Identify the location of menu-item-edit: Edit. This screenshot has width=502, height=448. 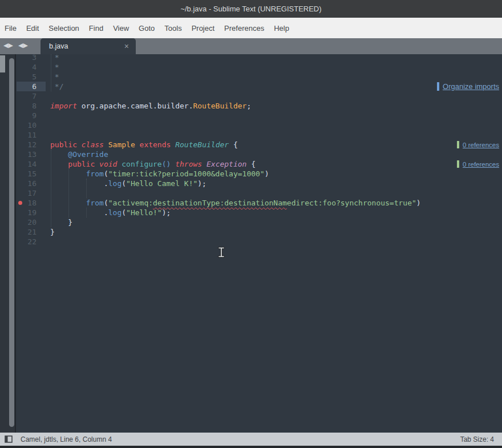
(33, 29).